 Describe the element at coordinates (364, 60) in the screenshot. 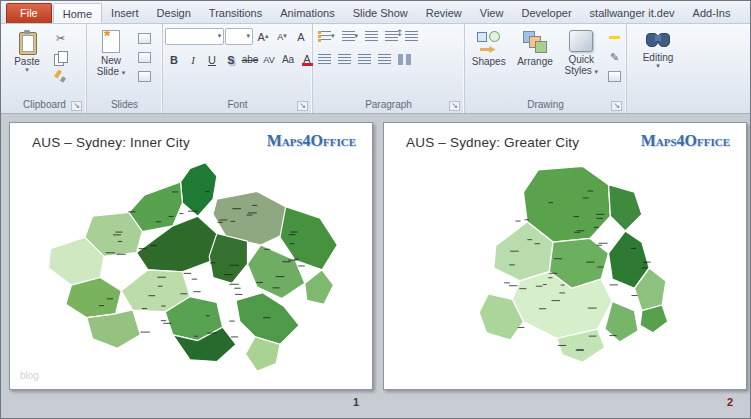

I see `align-right-button` at that location.